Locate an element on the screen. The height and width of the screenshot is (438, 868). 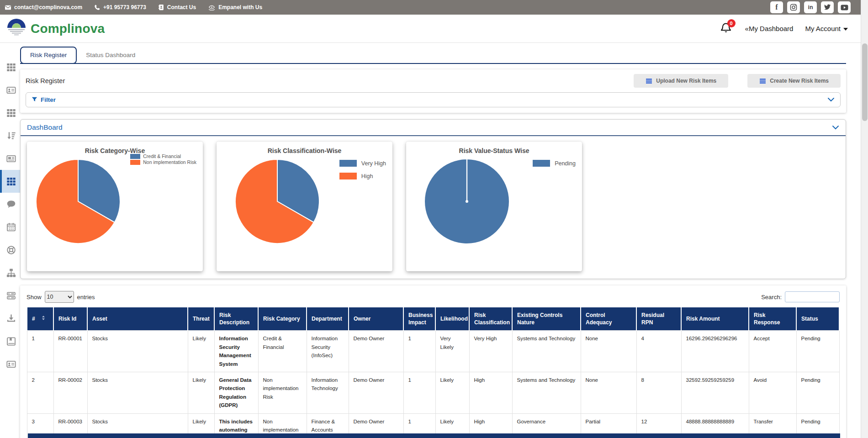
tab-risk-register: Risk Register is located at coordinates (48, 55).